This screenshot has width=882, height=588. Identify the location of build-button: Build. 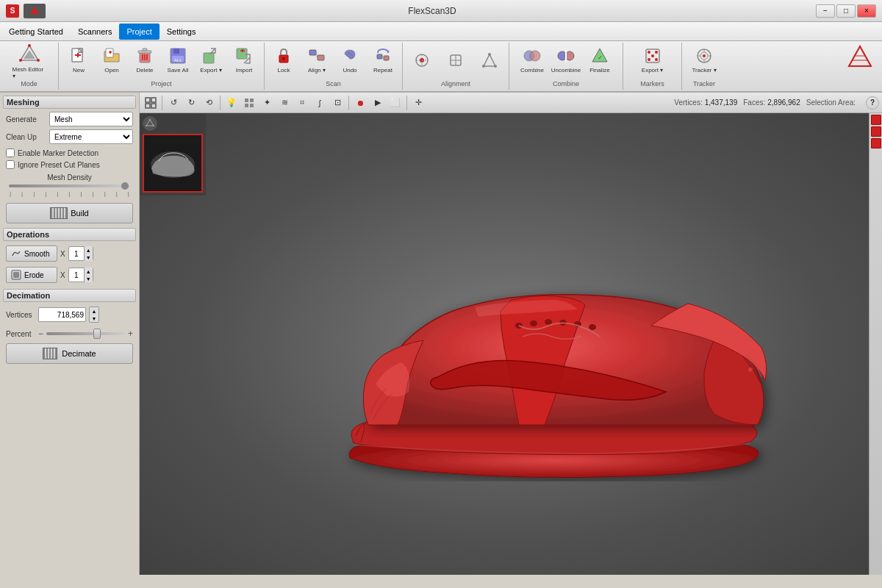
(69, 213).